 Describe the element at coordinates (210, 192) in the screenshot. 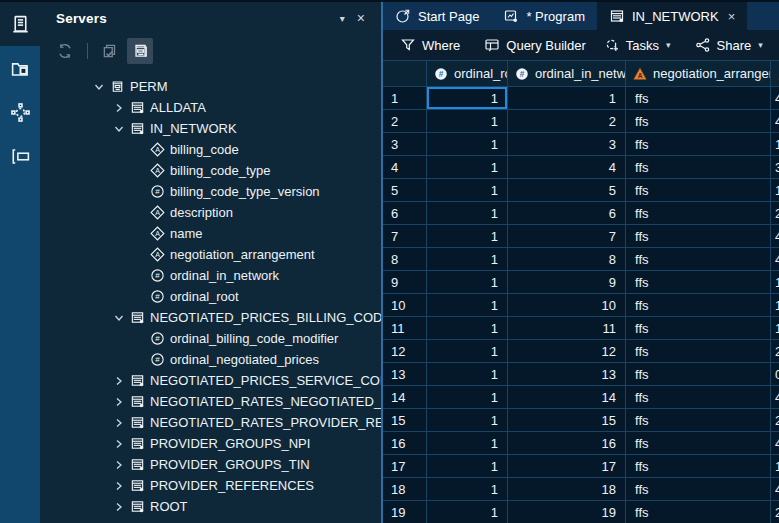

I see `tree-item-billing-code-type-version: #billing_code_type_version` at that location.